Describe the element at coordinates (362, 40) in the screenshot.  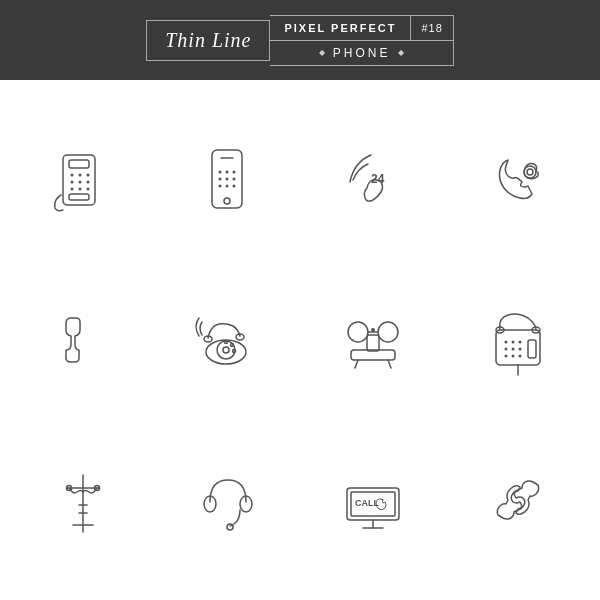
I see `header-right: PIXEL PERFECT #18 ◆ PHONE ◆` at that location.